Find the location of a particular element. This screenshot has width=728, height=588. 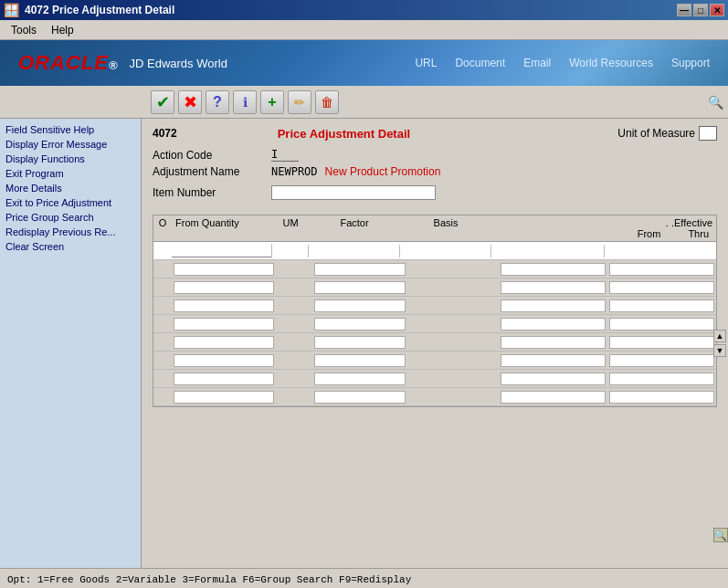

col-header-factor: Factor is located at coordinates (354, 228).